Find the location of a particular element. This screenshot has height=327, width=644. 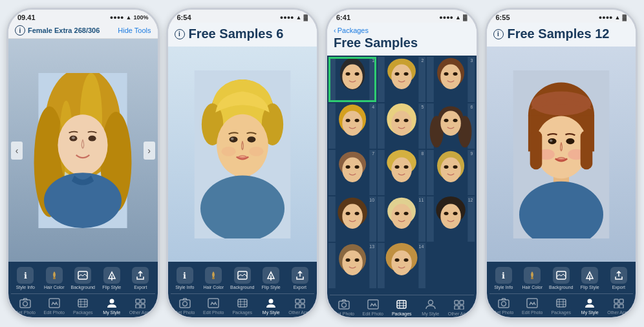

tab-other-apps-1: Other Apps is located at coordinates (141, 306).